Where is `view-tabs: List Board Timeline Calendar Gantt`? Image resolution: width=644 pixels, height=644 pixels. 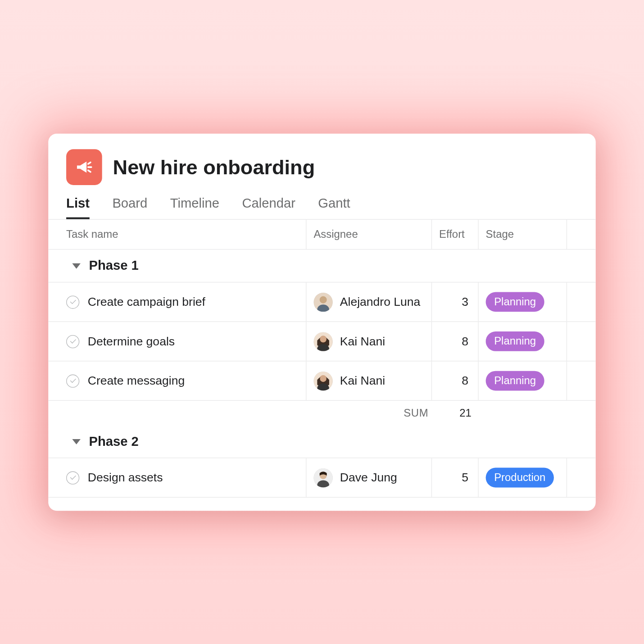 view-tabs: List Board Timeline Calendar Gantt is located at coordinates (322, 203).